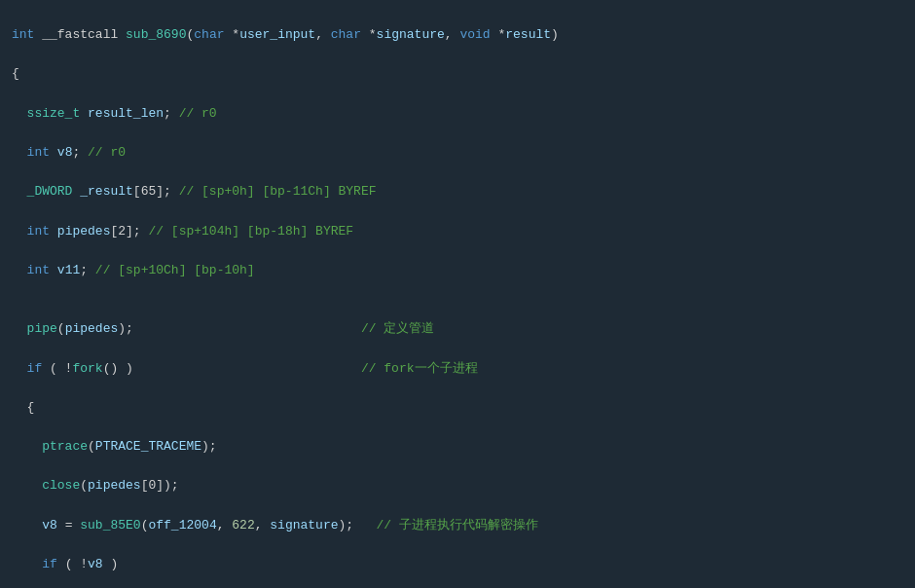 The height and width of the screenshot is (588, 915). I want to click on code-line-4: int v8; // r0, so click(458, 153).